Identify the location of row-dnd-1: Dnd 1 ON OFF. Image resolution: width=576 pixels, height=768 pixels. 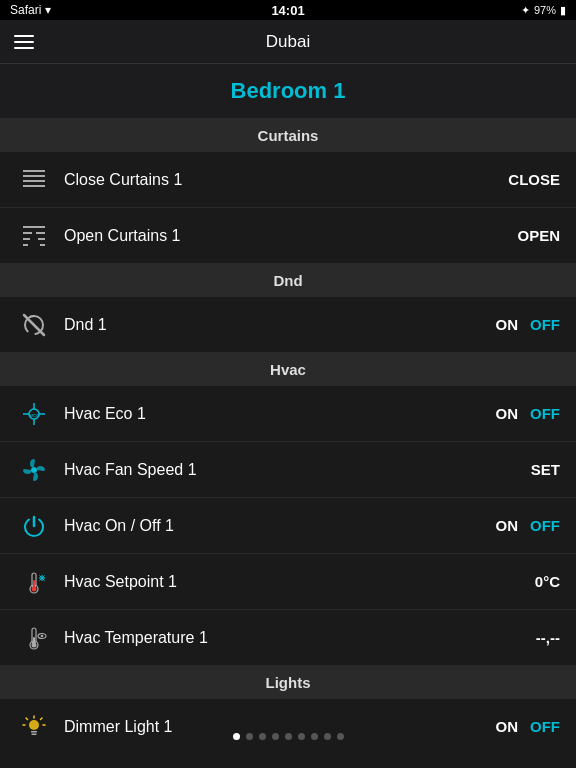
(288, 325).